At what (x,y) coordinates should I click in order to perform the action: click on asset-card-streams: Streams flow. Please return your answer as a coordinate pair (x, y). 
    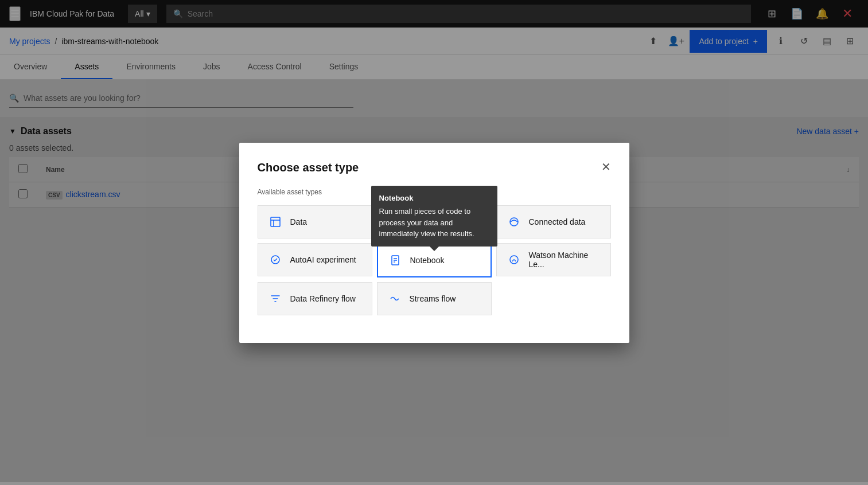
    Looking at the image, I should click on (434, 299).